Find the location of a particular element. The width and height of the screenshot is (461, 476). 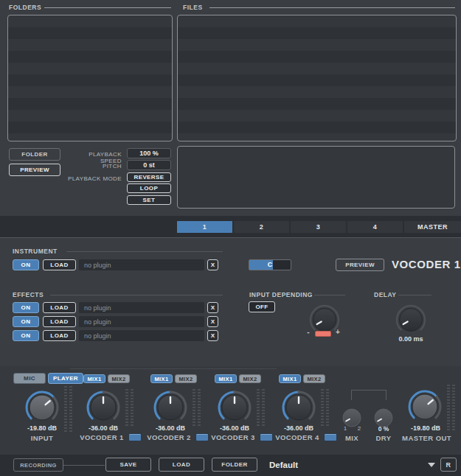

vocoder-2-level-meter is located at coordinates (196, 408).